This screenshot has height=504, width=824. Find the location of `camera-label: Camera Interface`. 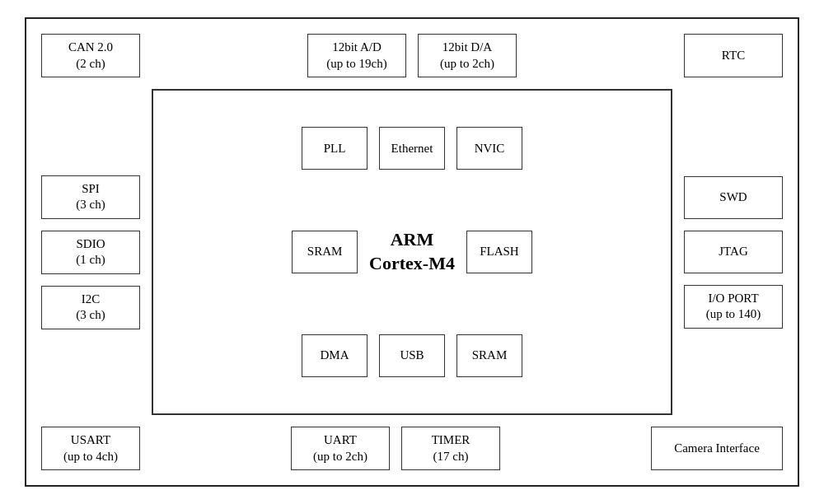

camera-label: Camera Interface is located at coordinates (717, 449).